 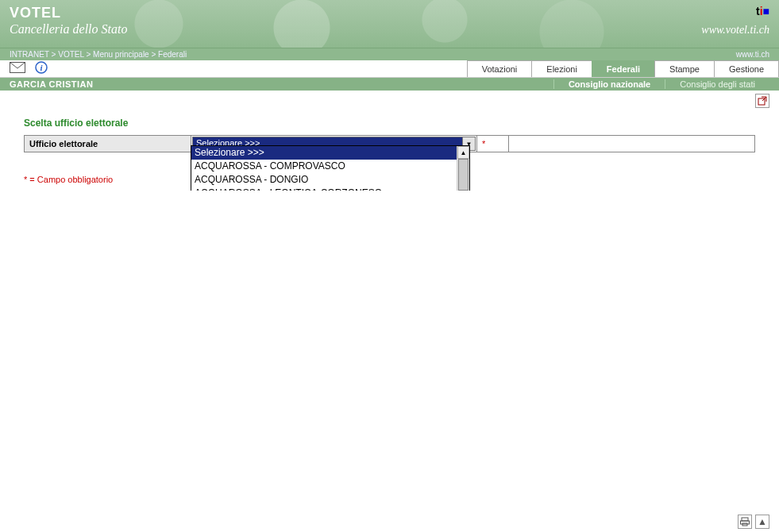 What do you see at coordinates (324, 152) in the screenshot?
I see `dropdown-option: Selezionare >>>` at bounding box center [324, 152].